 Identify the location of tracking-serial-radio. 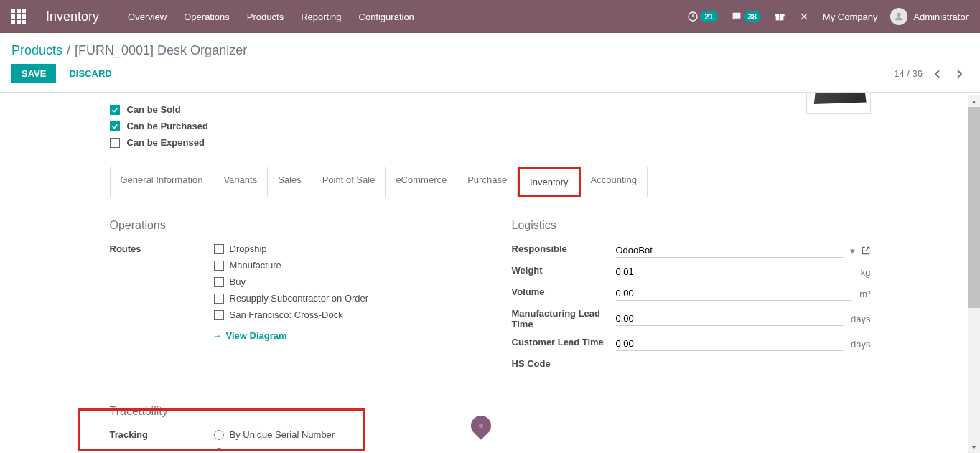
(219, 435).